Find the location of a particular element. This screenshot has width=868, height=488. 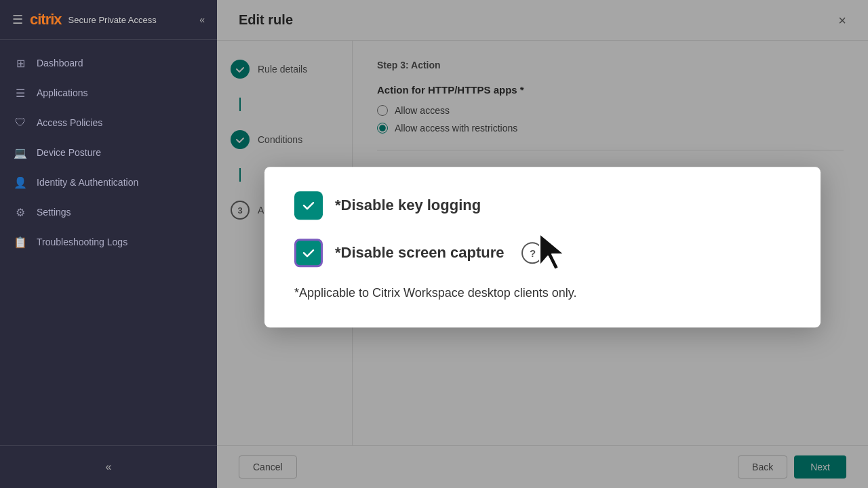

product-name: Secure Private Access is located at coordinates (113, 20).